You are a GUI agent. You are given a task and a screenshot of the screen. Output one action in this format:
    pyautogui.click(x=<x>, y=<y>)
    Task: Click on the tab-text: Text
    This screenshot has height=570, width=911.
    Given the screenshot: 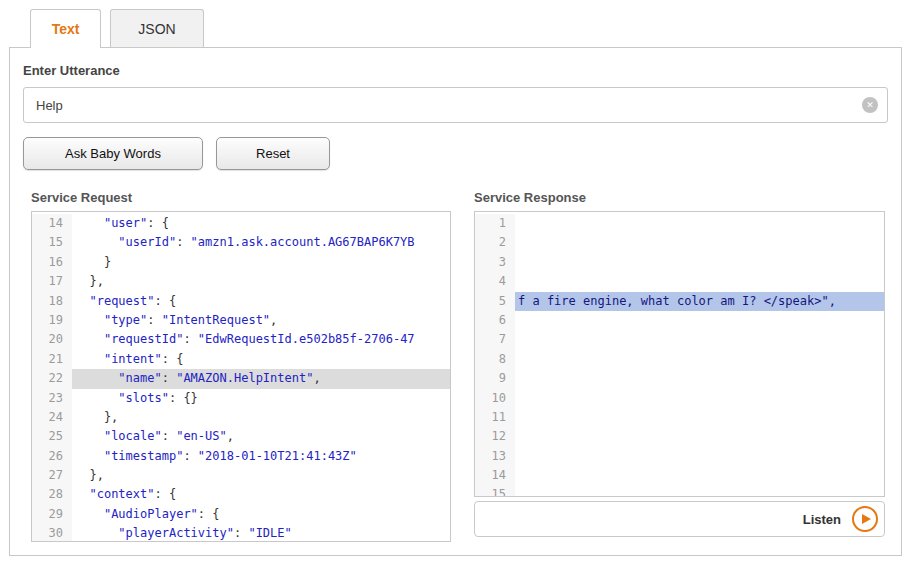 What is the action you would take?
    pyautogui.click(x=66, y=28)
    